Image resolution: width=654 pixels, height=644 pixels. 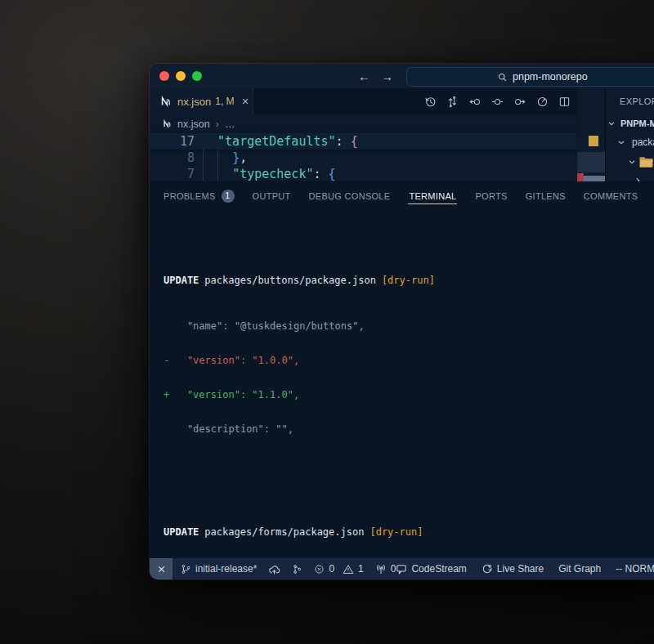 What do you see at coordinates (201, 101) in the screenshot?
I see `tab-nx-json: nx.json 1, M ✕` at bounding box center [201, 101].